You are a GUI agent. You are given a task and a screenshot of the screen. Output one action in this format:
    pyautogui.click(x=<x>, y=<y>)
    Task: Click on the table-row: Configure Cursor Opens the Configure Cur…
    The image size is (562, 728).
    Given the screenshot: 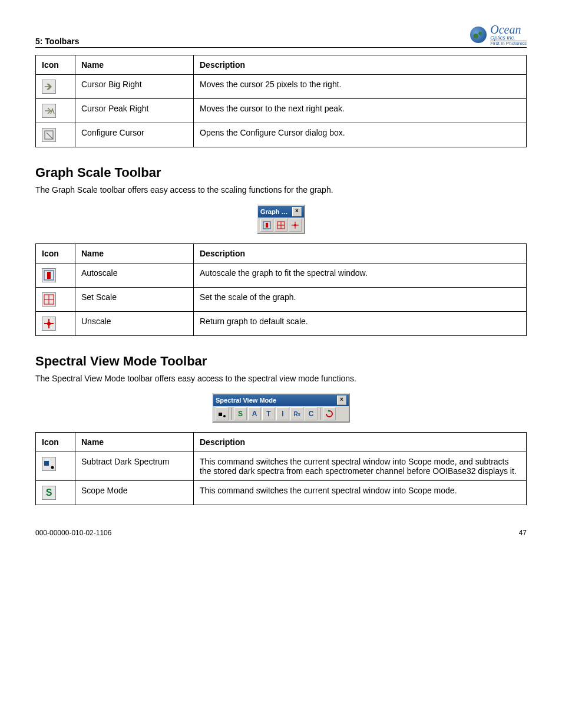 What is the action you would take?
    pyautogui.click(x=282, y=136)
    